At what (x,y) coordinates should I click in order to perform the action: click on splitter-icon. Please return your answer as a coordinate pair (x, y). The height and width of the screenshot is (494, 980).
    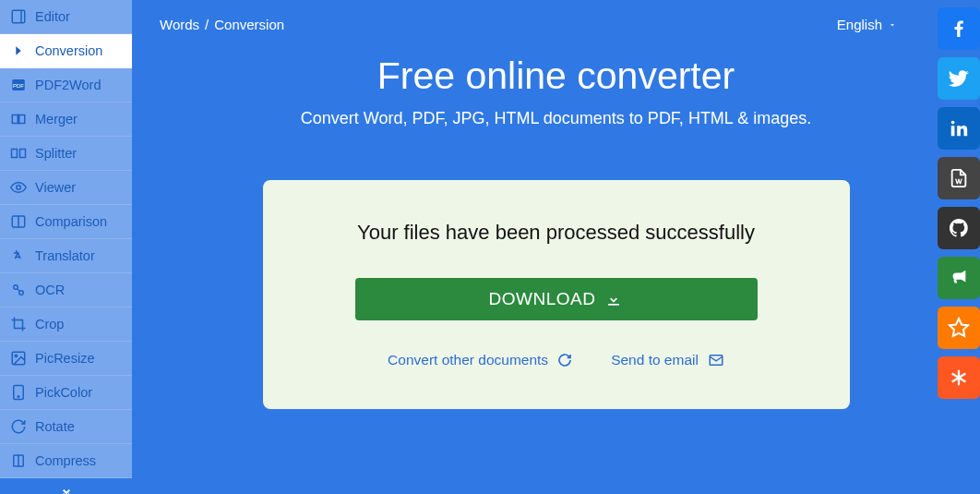
    Looking at the image, I should click on (18, 153).